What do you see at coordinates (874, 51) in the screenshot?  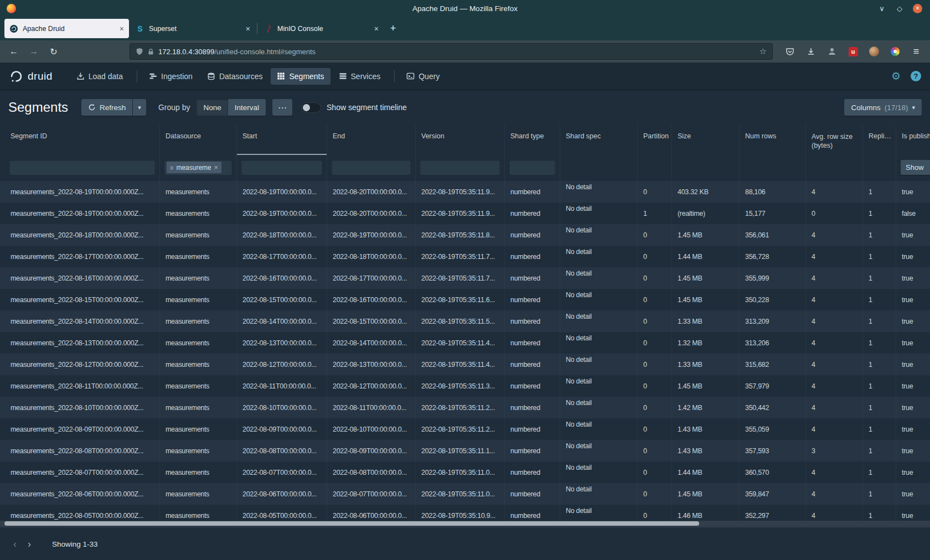 I see `profile-avatar` at bounding box center [874, 51].